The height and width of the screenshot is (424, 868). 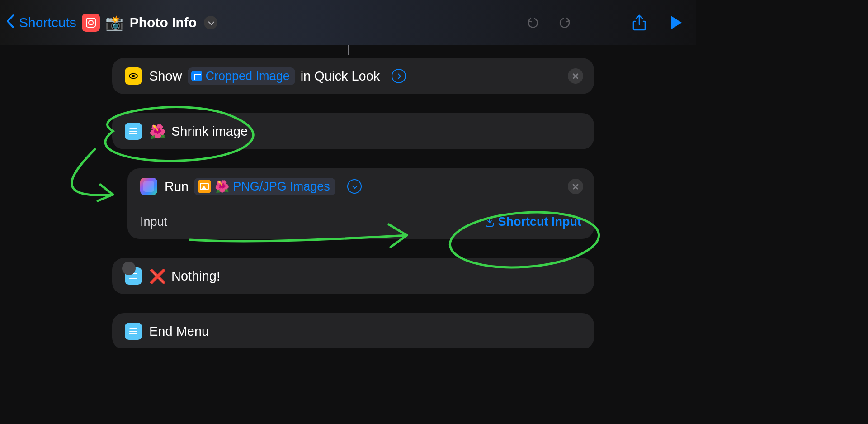 What do you see at coordinates (211, 23) in the screenshot?
I see `title-dropdown-button` at bounding box center [211, 23].